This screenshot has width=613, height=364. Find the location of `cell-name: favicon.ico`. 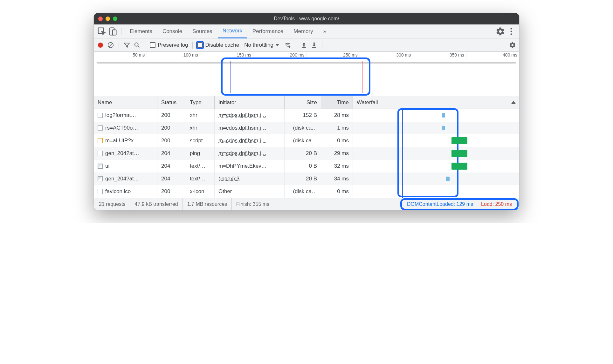

cell-name: favicon.ico is located at coordinates (126, 192).